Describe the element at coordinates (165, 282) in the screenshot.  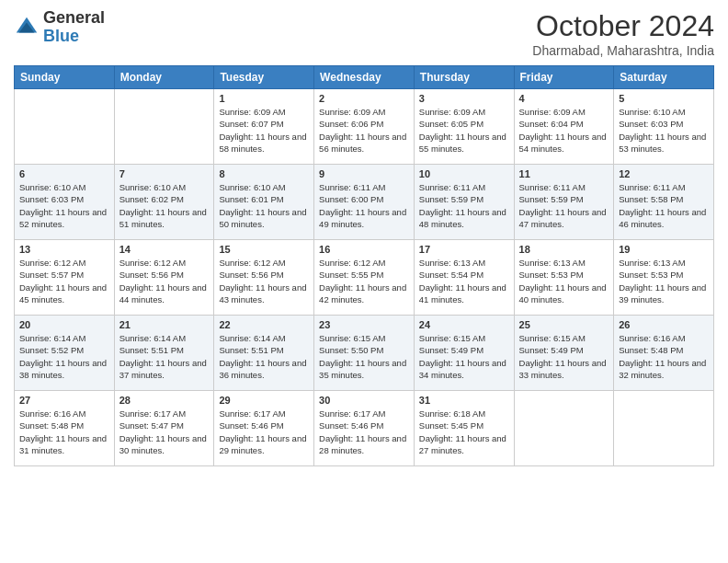
I see `cell-content: Sunrise: 6:12 AMSunset: 5:56 PMDaylight:…` at that location.